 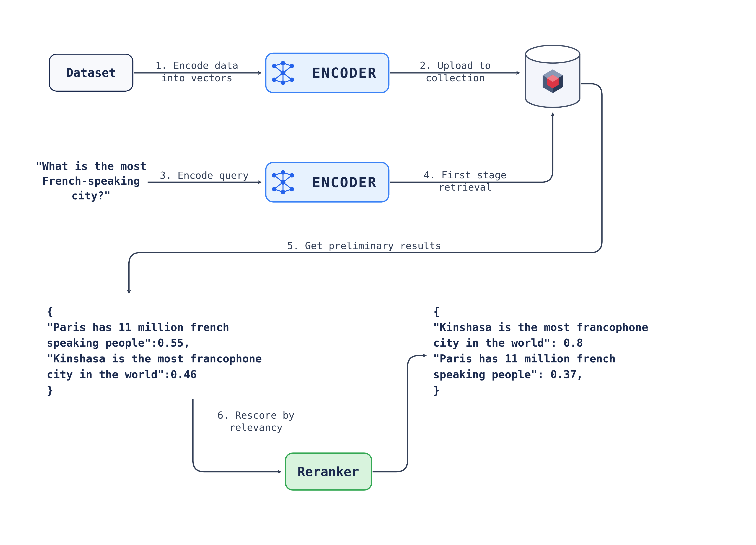 I want to click on label-step1a: 1. Encode data, so click(x=197, y=65).